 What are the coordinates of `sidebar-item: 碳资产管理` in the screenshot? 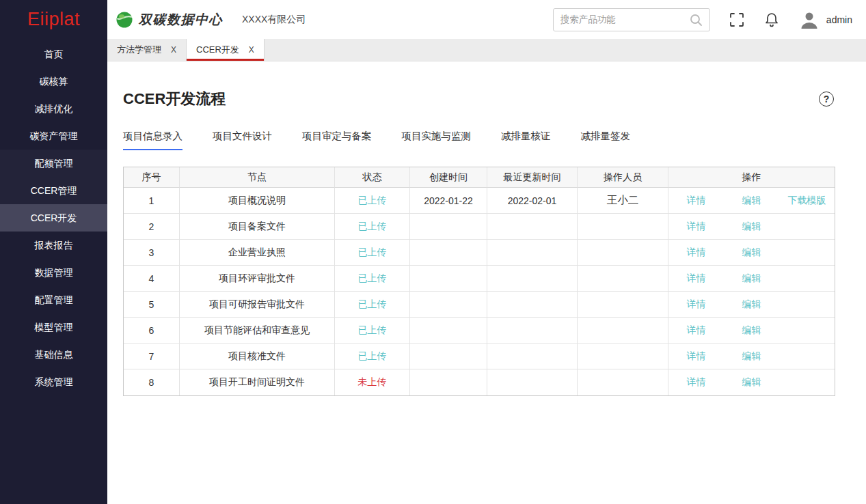 It's located at (53, 136).